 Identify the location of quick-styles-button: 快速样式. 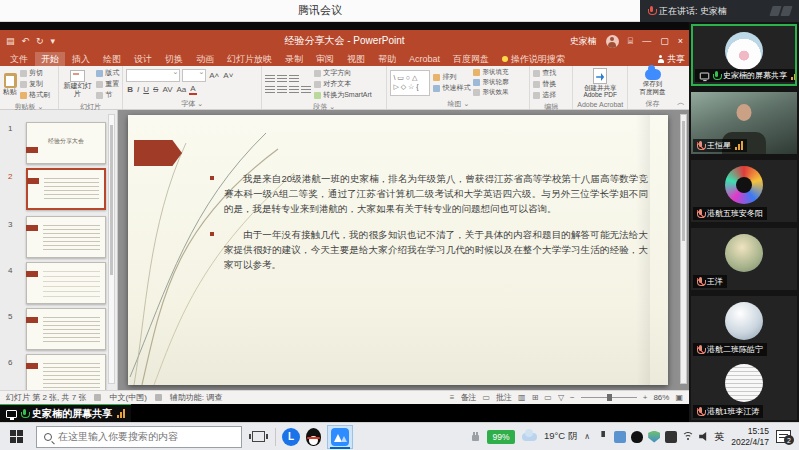
(452, 88).